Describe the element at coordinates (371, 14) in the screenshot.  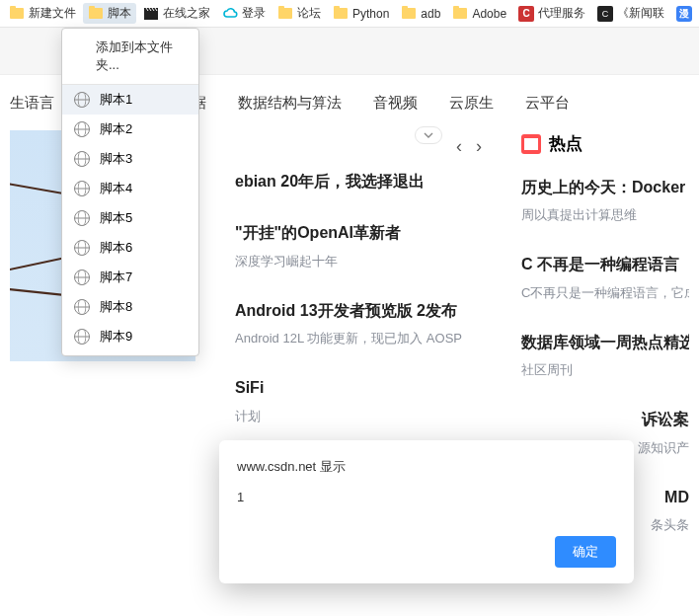
I see `bookmark-label: Python` at that location.